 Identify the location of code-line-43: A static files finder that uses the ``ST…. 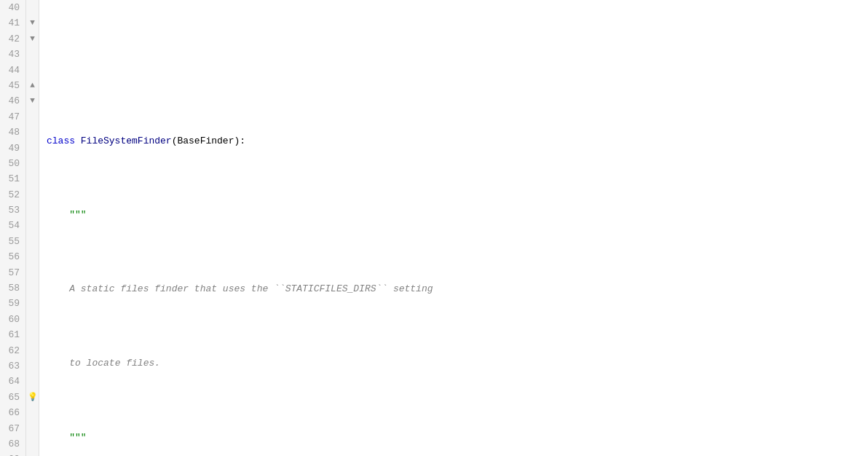
(457, 288).